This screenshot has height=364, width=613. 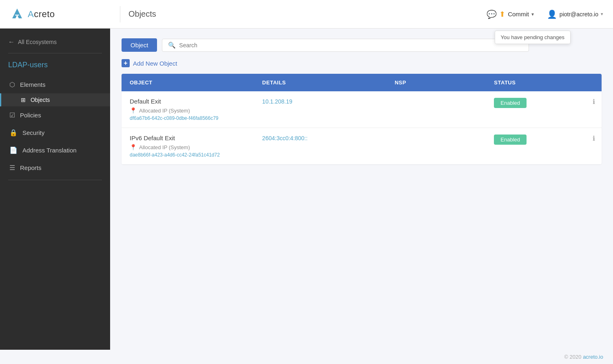 I want to click on sidebar-item-label-elements: Elements, so click(x=33, y=85).